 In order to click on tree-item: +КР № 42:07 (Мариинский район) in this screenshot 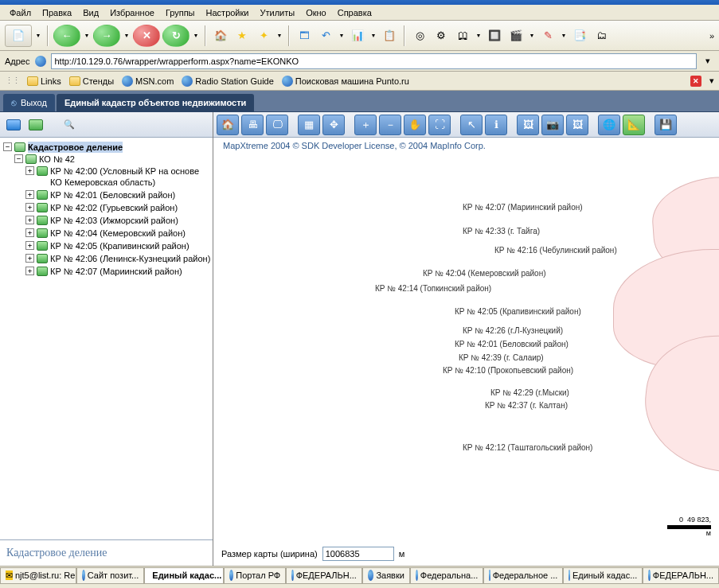, I will do `click(118, 271)`.